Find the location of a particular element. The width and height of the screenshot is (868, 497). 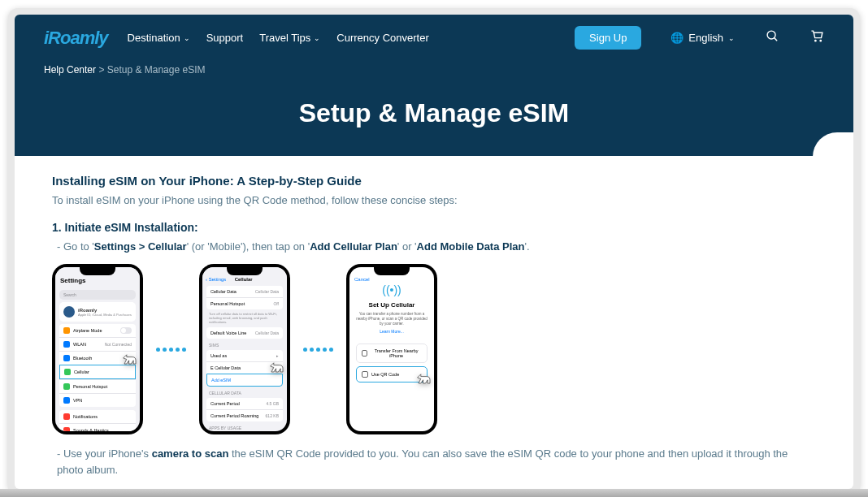

phone-mockup-settings: Settings Search iRoamlyApple ID, iCloud,… is located at coordinates (98, 349).